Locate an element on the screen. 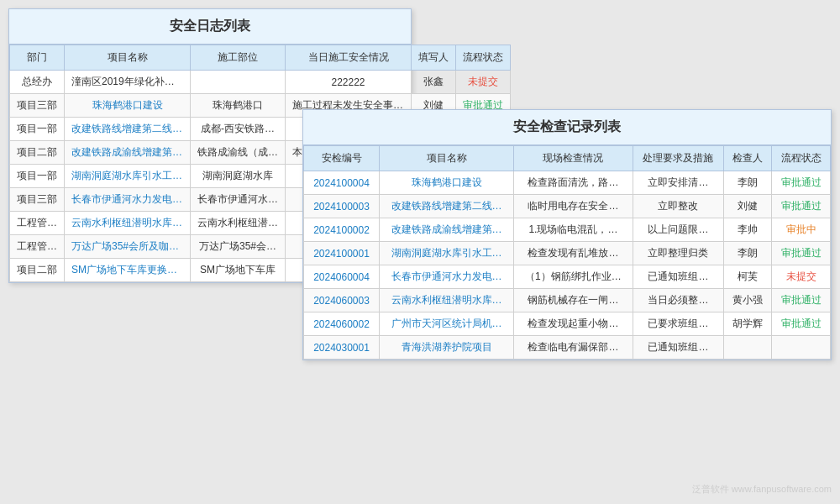 The image size is (840, 504). column-header: 填写人 is located at coordinates (433, 58).